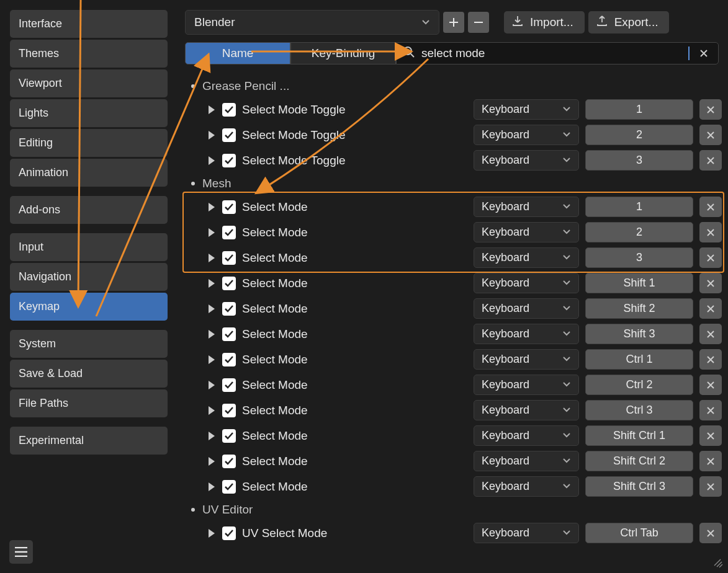 The height and width of the screenshot is (573, 728). What do you see at coordinates (639, 334) in the screenshot?
I see `key-assignment-button: Shift 3` at bounding box center [639, 334].